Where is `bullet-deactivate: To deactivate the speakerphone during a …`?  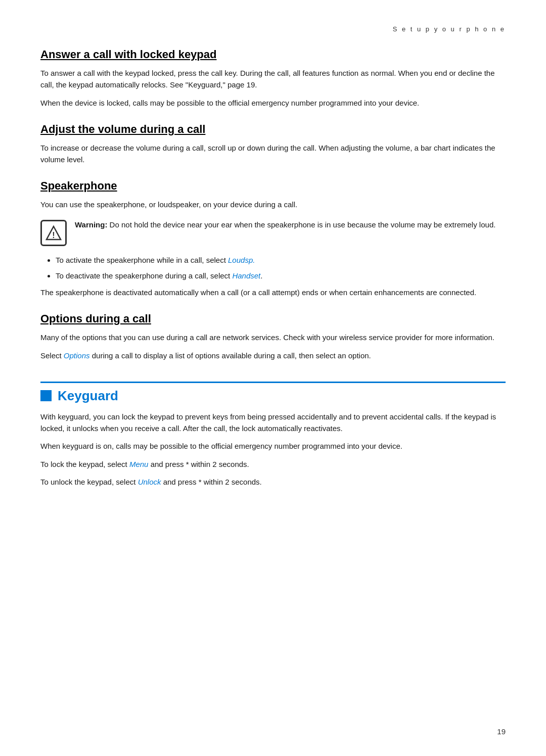
bullet-deactivate: To deactivate the speakerphone during a … is located at coordinates (281, 276).